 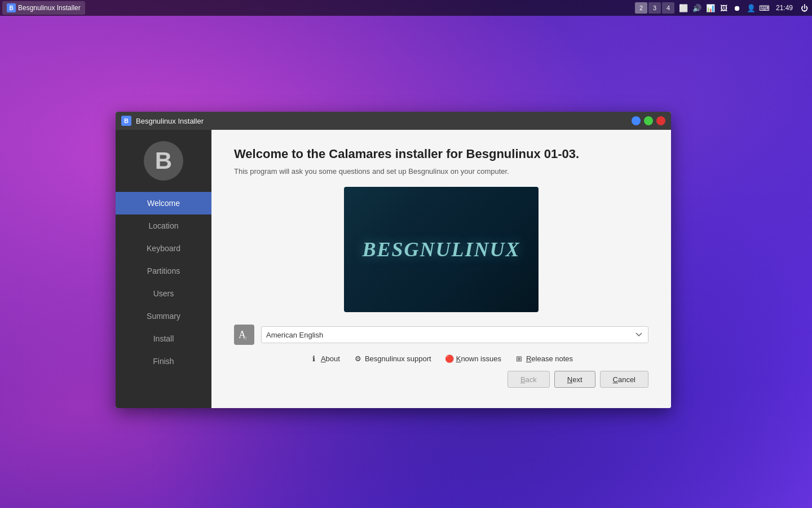 I want to click on taskbar-app-icon: B, so click(x=11, y=8).